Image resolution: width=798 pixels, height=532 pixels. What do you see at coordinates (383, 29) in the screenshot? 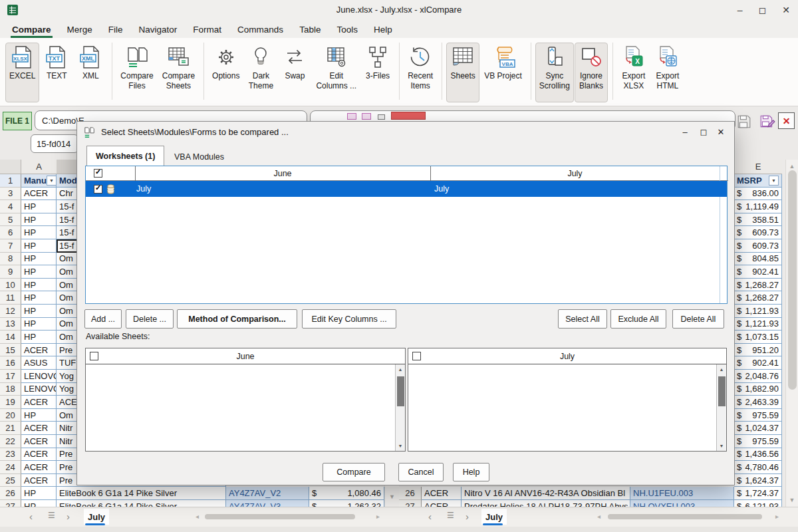
I see `menu-item-help: Help` at bounding box center [383, 29].